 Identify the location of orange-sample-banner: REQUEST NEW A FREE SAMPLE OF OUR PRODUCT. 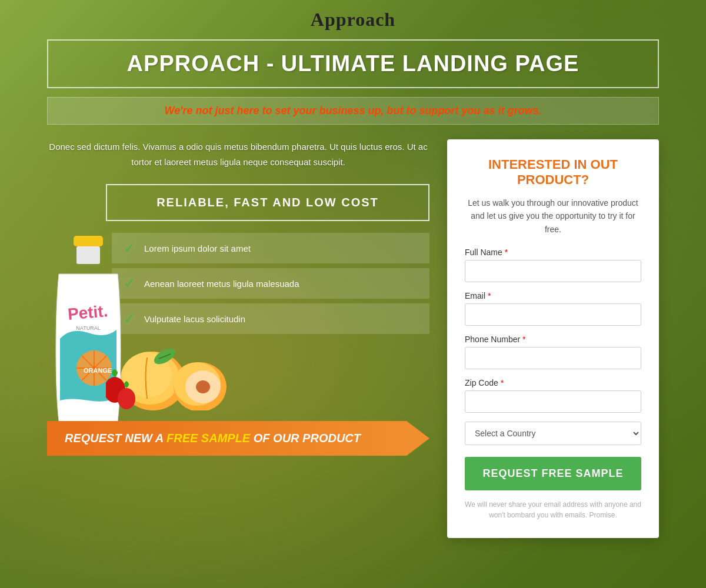
(238, 439).